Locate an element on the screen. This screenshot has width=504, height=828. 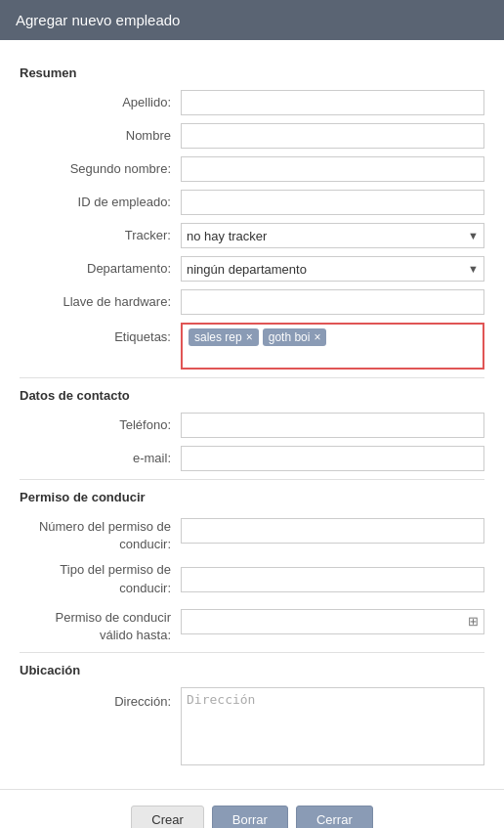
label-tipo-permiso: Tipo del permiso de conducir: is located at coordinates (100, 579).